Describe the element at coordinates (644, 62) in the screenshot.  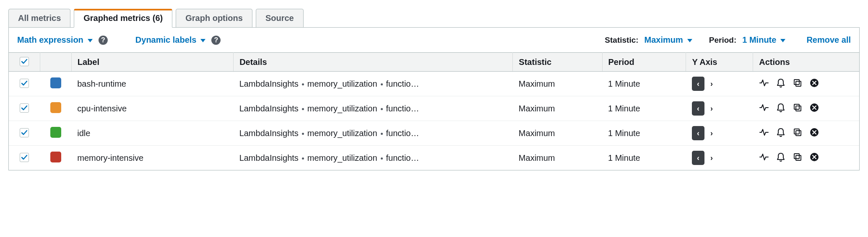
I see `header-period: Period` at that location.